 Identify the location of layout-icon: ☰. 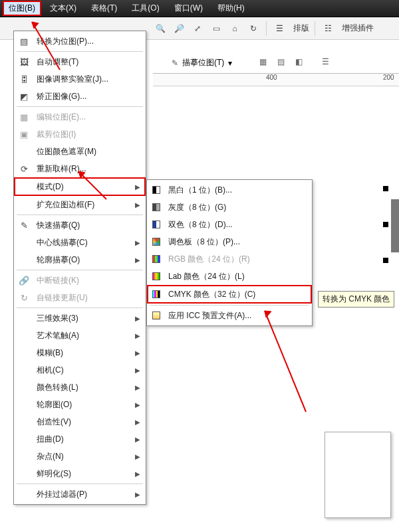
(279, 29).